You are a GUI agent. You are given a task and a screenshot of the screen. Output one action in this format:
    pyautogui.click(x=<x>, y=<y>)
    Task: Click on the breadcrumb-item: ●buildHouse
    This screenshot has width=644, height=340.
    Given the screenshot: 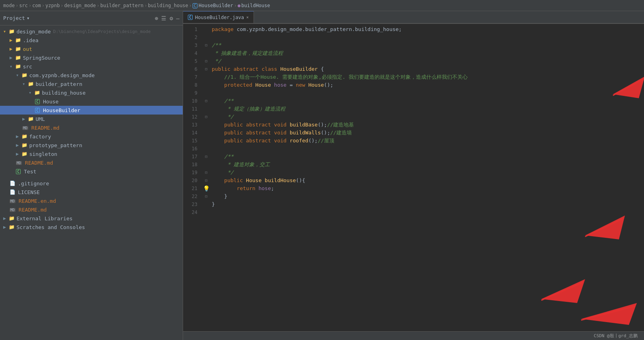 What is the action you would take?
    pyautogui.click(x=254, y=6)
    